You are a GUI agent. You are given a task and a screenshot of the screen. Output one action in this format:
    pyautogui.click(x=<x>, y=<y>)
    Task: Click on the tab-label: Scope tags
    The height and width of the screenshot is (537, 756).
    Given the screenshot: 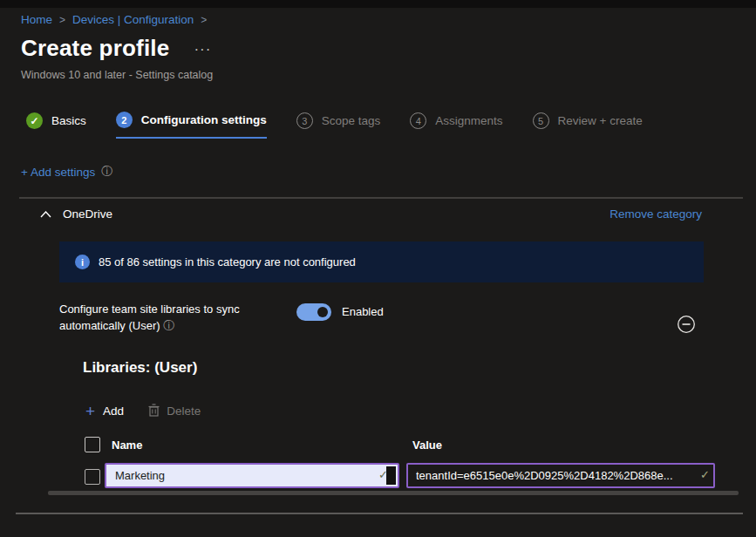 What is the action you would take?
    pyautogui.click(x=351, y=120)
    